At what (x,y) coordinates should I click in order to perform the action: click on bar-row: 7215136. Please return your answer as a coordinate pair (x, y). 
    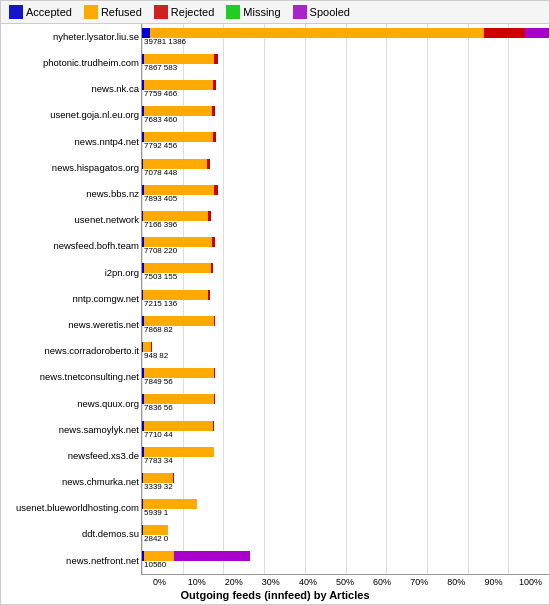
    Looking at the image, I should click on (346, 300).